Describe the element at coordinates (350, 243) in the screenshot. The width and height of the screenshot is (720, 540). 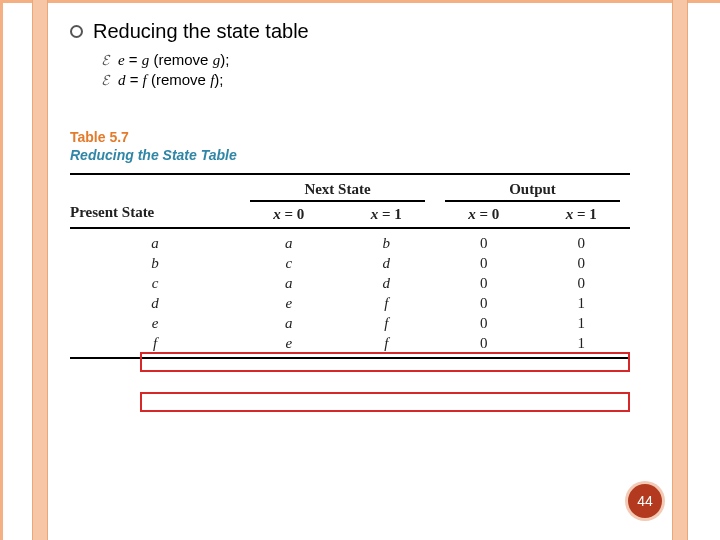
I see `table-row: aab00` at that location.